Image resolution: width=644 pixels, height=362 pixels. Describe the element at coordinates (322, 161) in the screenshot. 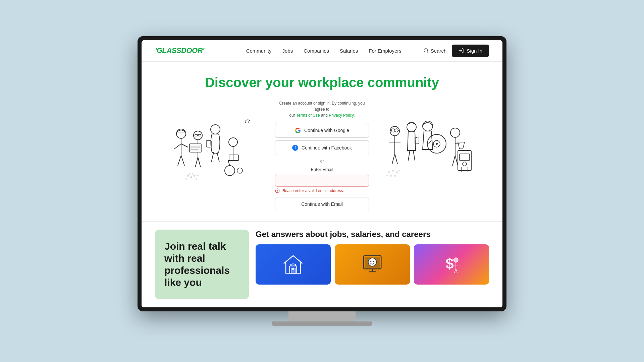

I see `or-divider: or` at that location.